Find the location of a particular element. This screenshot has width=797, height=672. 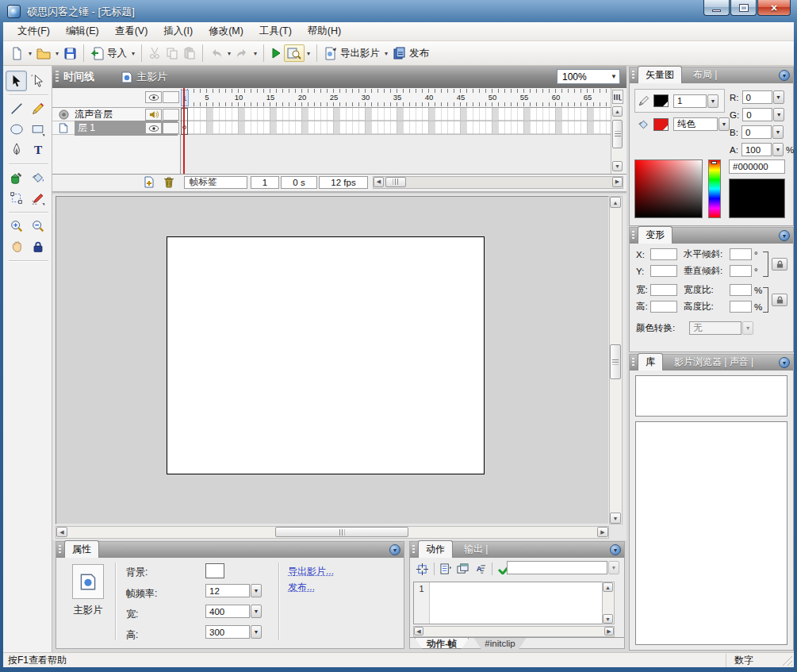

actions-target-select: ▼ is located at coordinates (563, 568).